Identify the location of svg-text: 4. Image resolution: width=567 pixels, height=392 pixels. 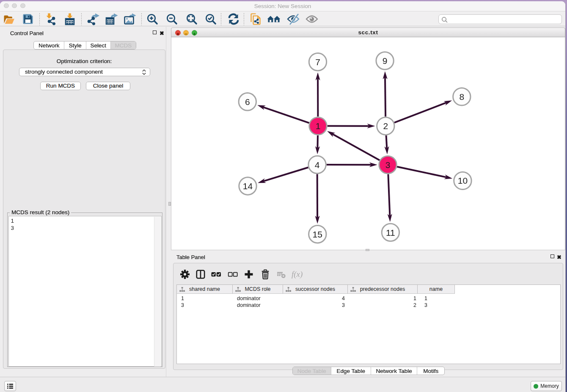
(317, 165).